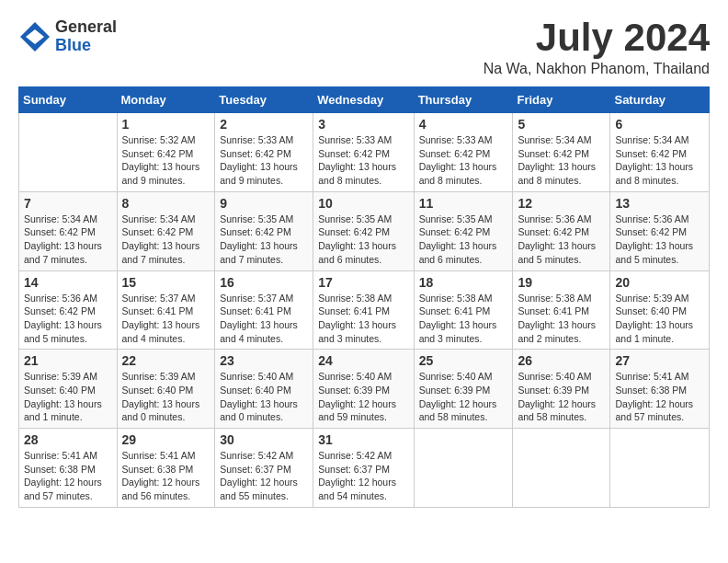 This screenshot has height=563, width=728. I want to click on calendar-cell: 21Sunrise: 5:39 AM Sunset: 6:40 PM Dayli…, so click(68, 389).